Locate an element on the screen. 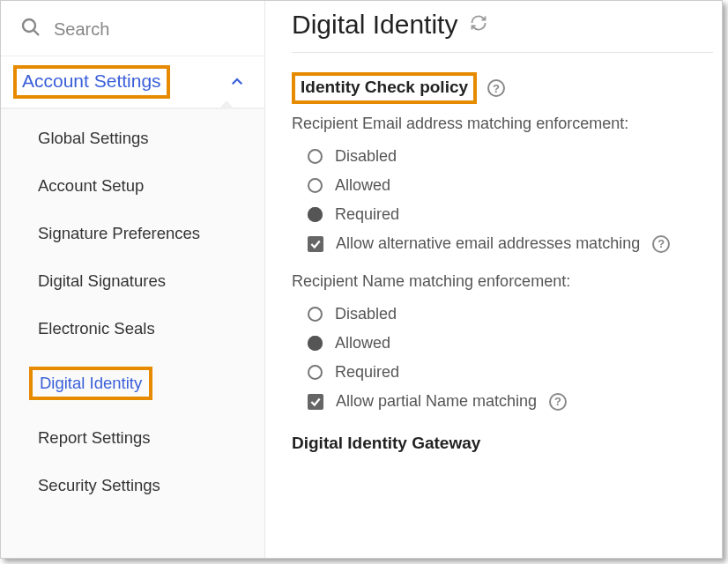 This screenshot has height=564, width=728. sidebar-item-report-settings: Report Settings is located at coordinates (132, 438).